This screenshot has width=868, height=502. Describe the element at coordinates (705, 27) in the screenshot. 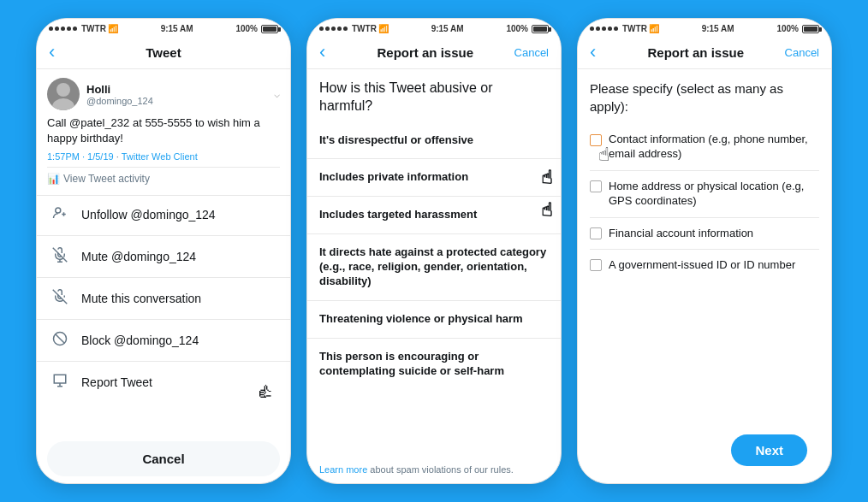

I see `status-bar-3: TWTR 📶 9:15 AM 100%` at that location.